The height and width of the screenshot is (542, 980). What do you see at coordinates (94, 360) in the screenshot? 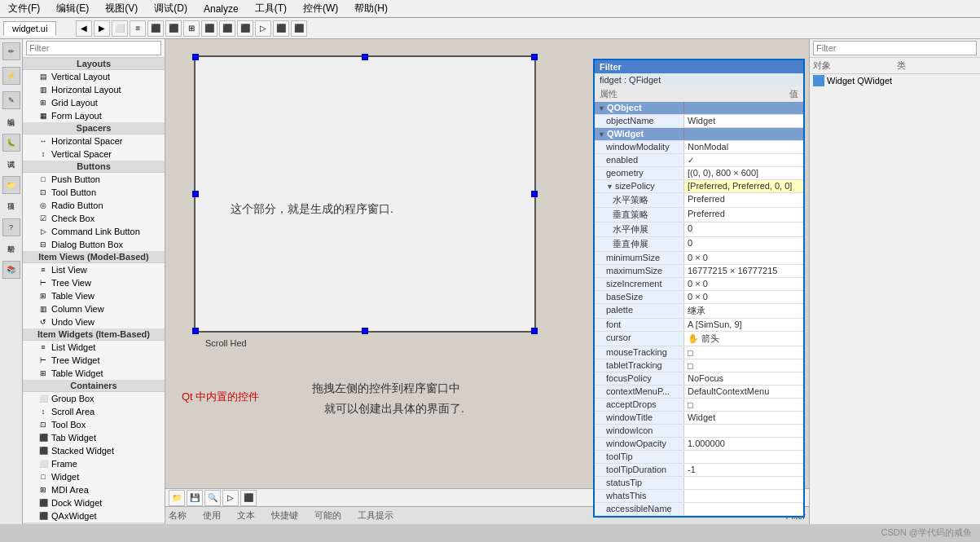
I see `widget-tree-widget: ⊢Tree Widget` at bounding box center [94, 360].